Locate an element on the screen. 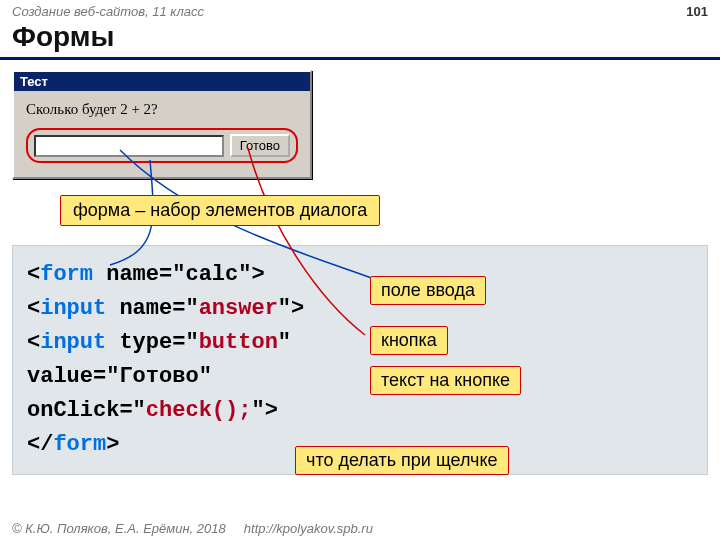  submit-button: Готово is located at coordinates (260, 146).